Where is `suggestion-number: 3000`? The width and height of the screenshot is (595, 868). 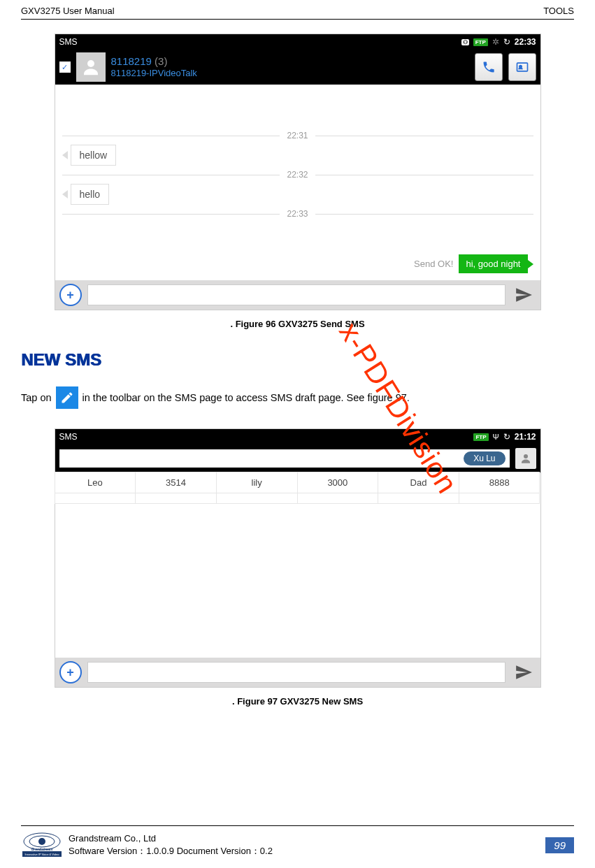
suggestion-number: 3000 is located at coordinates (338, 482).